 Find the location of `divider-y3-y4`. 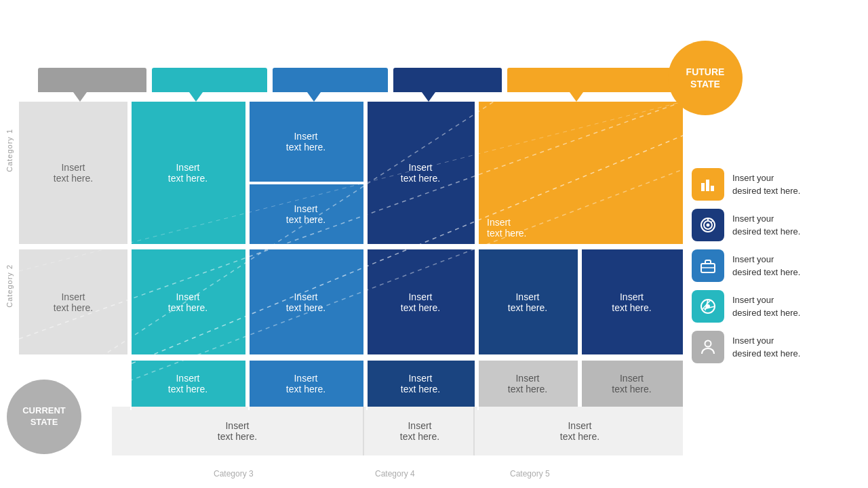

divider-y3-y4 is located at coordinates (367, 256).